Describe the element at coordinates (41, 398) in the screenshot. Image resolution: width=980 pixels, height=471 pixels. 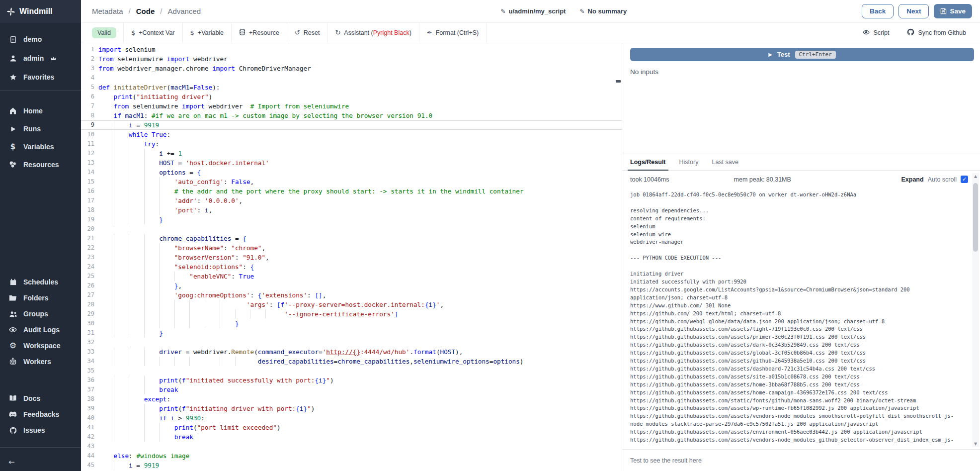
I see `sidebar-item-docs: Docs` at that location.